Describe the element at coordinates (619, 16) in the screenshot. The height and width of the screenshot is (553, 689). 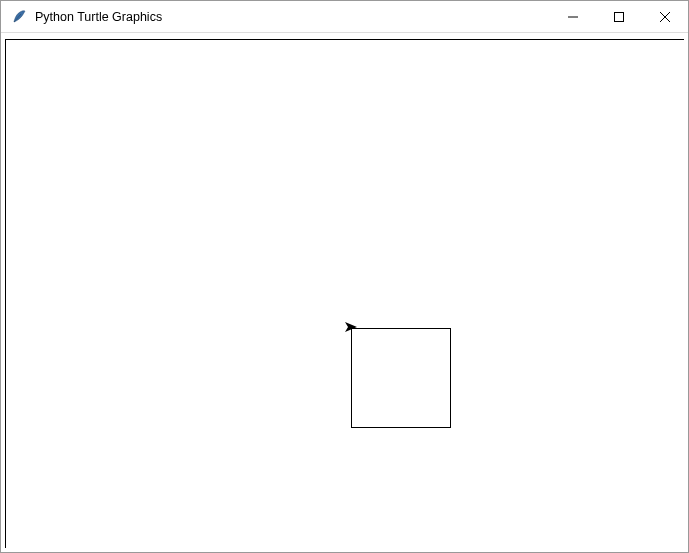
I see `window-controls` at that location.